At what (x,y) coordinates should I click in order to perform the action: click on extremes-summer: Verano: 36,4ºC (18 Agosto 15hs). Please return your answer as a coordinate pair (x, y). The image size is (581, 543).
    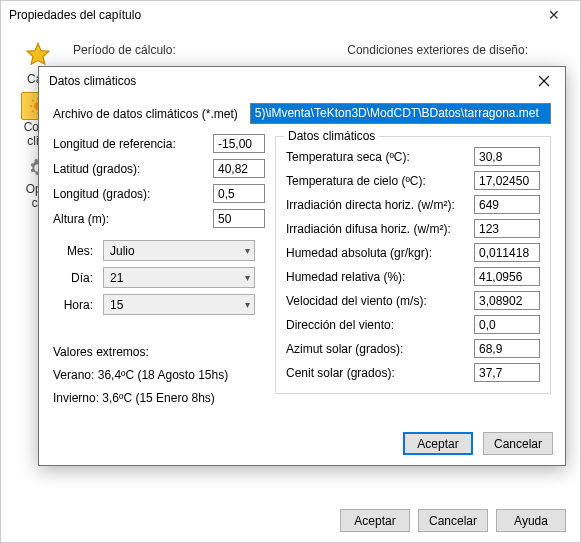
    Looking at the image, I should click on (159, 376).